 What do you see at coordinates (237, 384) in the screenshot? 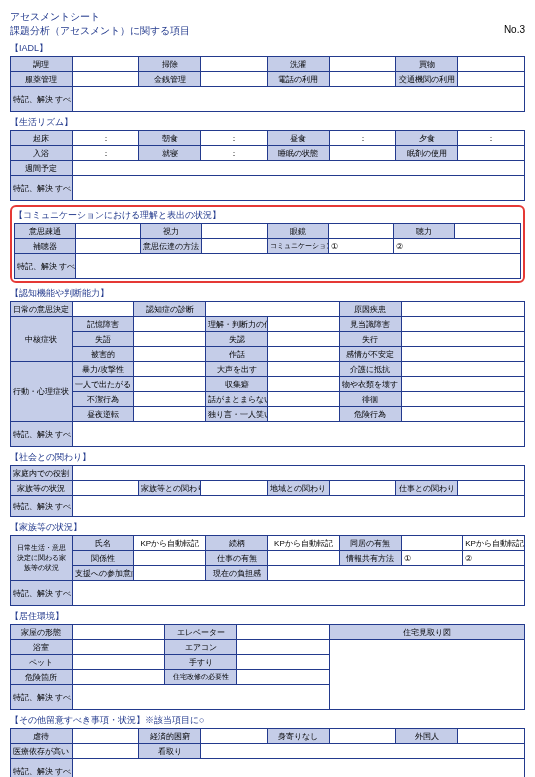
I see `cell: 収集癖` at bounding box center [237, 384].